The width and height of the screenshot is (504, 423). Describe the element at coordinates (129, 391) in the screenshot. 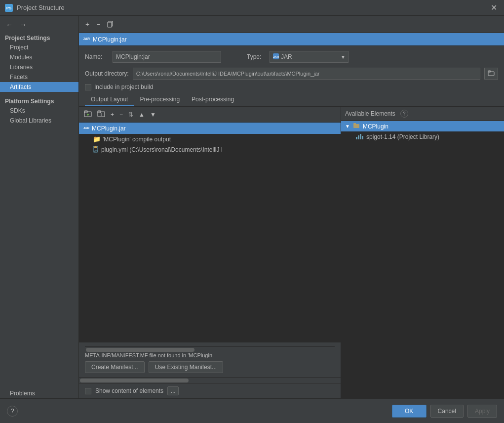

I see `show-content-label: Show content of elements` at that location.